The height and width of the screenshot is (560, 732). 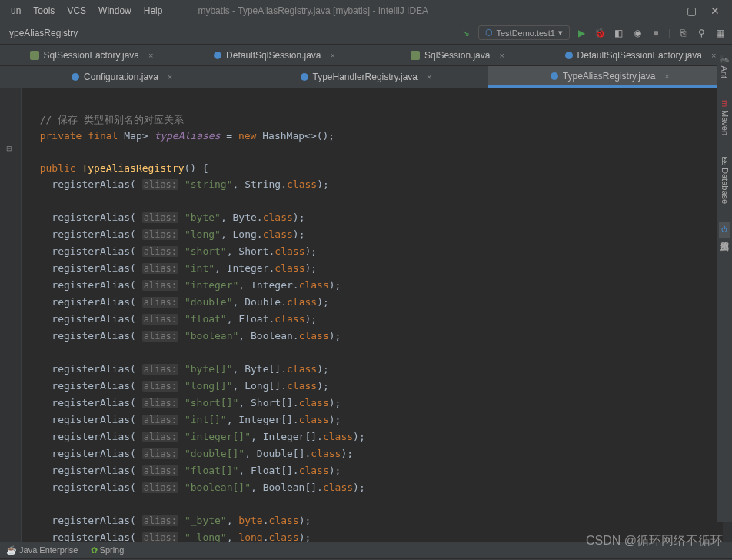 What do you see at coordinates (77, 11) in the screenshot?
I see `menu-vcs: VCS` at bounding box center [77, 11].